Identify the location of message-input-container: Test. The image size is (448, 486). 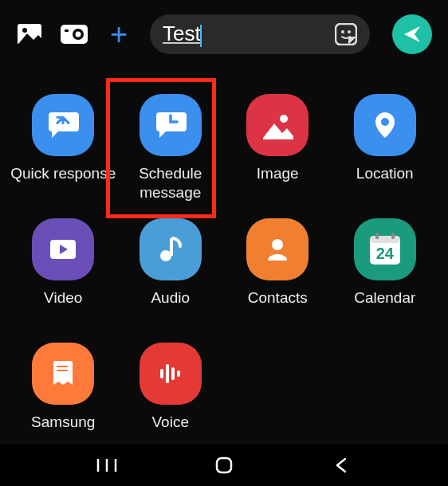
(260, 34).